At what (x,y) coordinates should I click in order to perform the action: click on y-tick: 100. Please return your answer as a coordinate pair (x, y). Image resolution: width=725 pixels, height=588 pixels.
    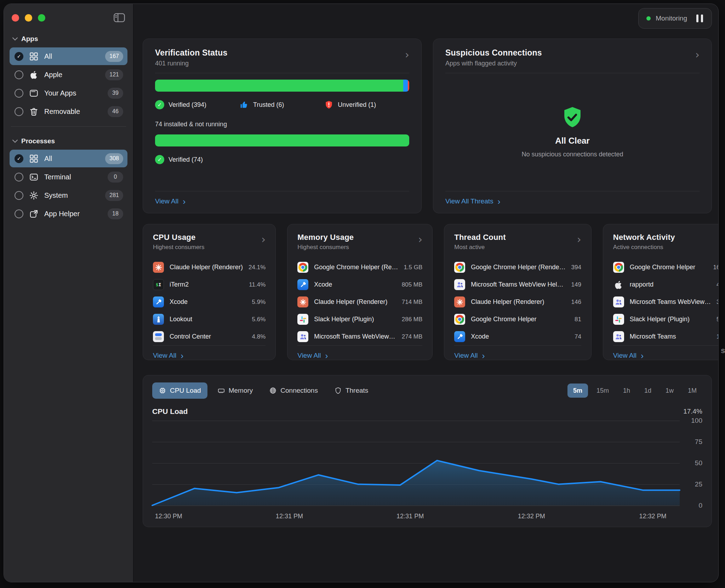
    Looking at the image, I should click on (697, 421).